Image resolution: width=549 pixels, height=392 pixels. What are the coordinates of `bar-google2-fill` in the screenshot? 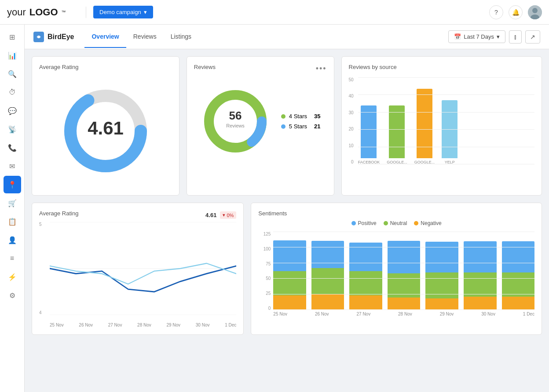 It's located at (425, 123).